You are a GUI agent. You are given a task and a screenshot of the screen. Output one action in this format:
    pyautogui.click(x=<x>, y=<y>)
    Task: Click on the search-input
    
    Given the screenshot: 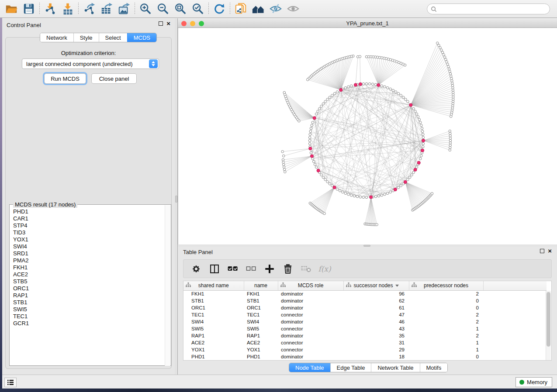 What is the action you would take?
    pyautogui.click(x=489, y=9)
    